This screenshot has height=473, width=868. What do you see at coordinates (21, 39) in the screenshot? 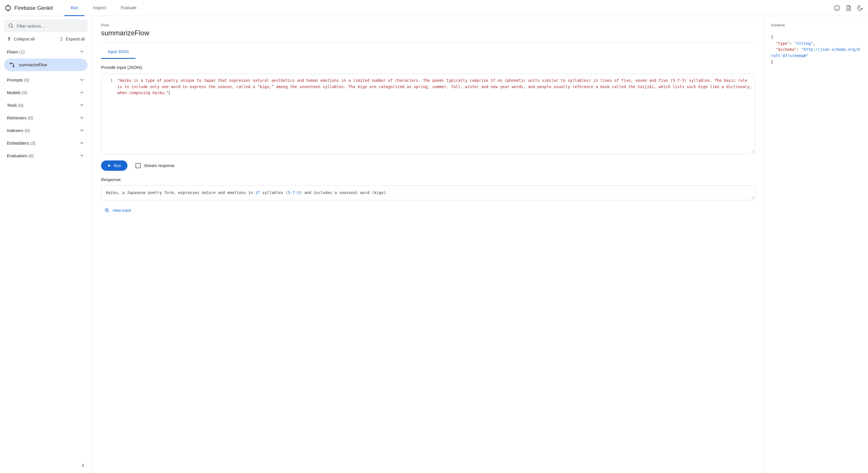
I see `collapse-all-button: Collapse all` at bounding box center [21, 39].